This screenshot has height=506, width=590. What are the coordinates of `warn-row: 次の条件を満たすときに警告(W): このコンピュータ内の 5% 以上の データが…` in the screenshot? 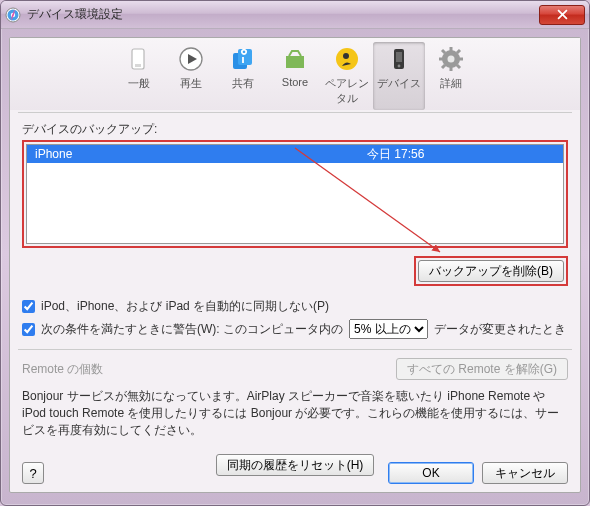 It's located at (295, 329).